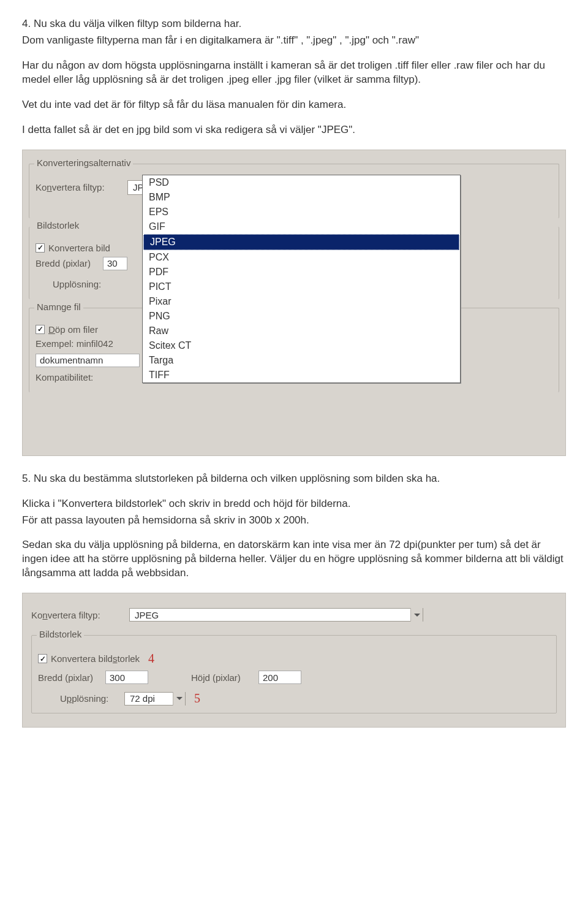 The image size is (588, 909). I want to click on filetype-option: PICT, so click(301, 287).